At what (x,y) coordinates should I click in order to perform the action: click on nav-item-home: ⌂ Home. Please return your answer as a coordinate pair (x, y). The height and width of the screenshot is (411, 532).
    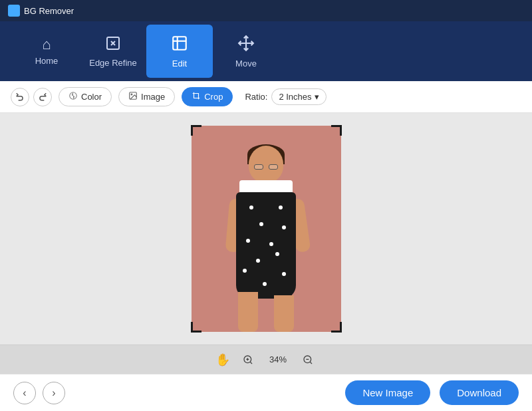
    Looking at the image, I should click on (47, 51).